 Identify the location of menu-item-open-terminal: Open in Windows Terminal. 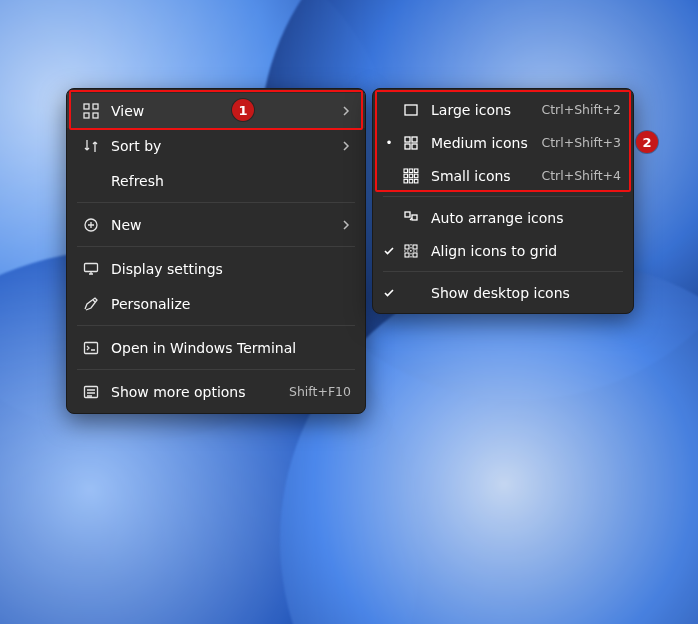
(216, 348).